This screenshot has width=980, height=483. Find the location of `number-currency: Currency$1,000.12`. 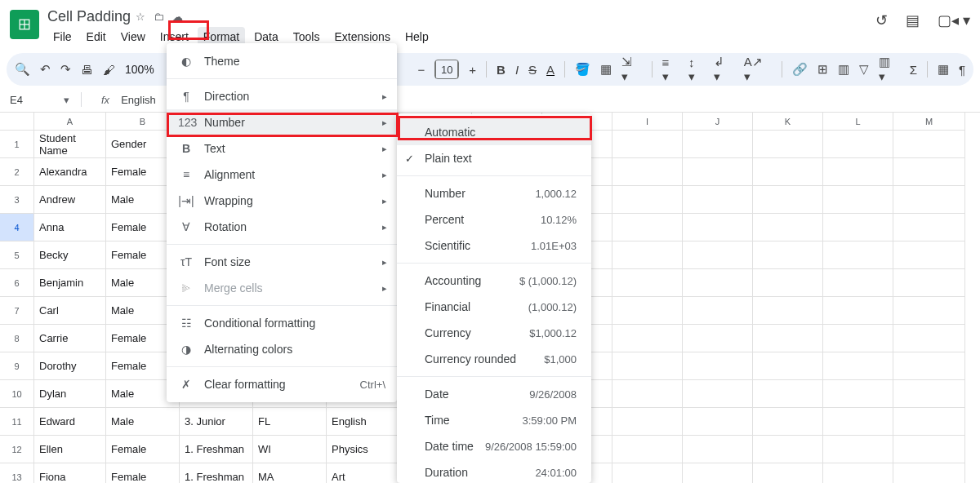

number-currency: Currency$1,000.12 is located at coordinates (494, 333).